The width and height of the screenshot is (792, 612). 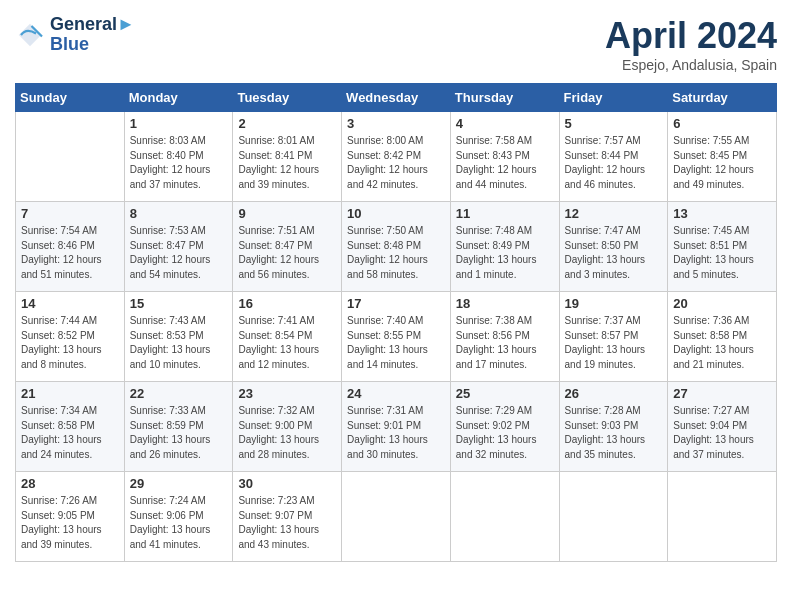 What do you see at coordinates (505, 343) in the screenshot?
I see `cell-info: Sunrise: 7:38 AM Sunset: 8:56 PM Dayligh…` at bounding box center [505, 343].